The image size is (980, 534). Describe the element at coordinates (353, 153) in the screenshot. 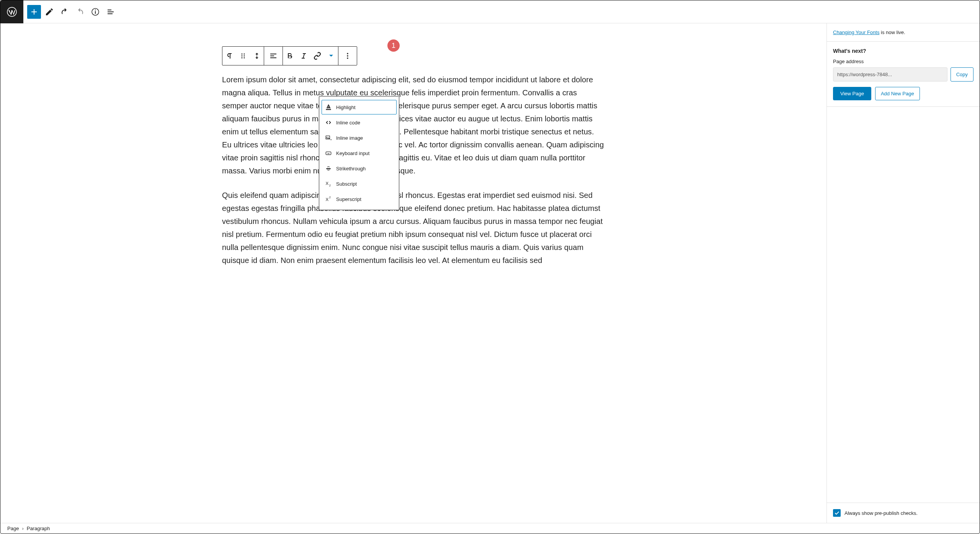

I see `dropdown-label: Keyboard input` at that location.